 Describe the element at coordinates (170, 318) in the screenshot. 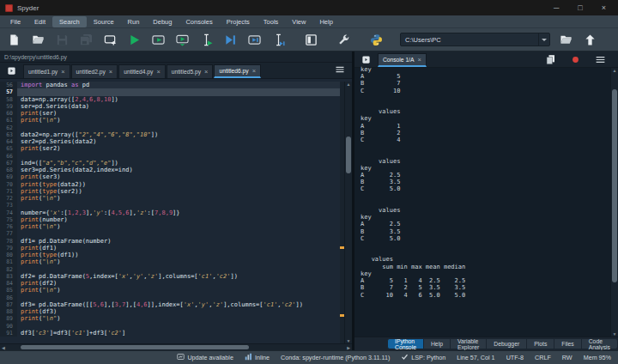

I see `code-line: 89print("\n")` at that location.